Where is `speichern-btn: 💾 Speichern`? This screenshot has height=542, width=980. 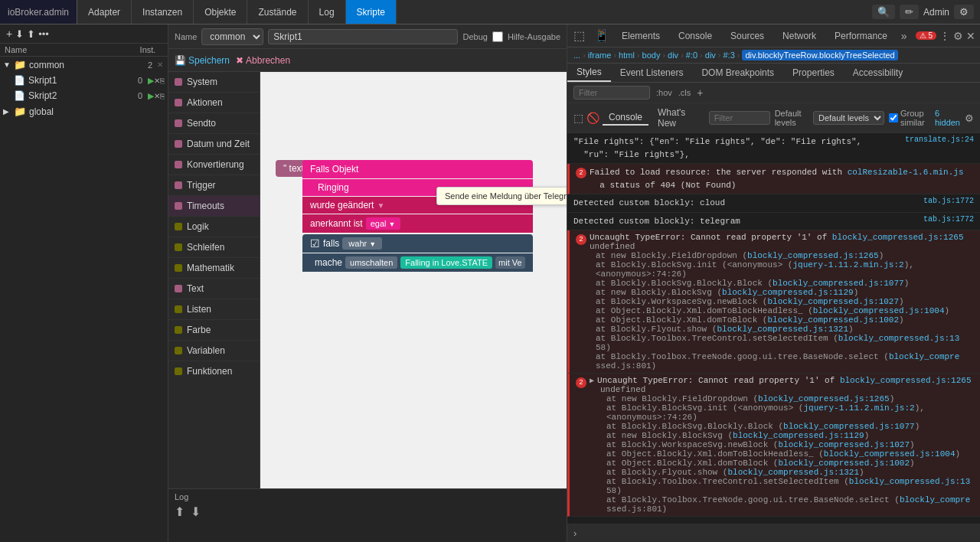
speichern-btn: 💾 Speichern is located at coordinates (202, 60).